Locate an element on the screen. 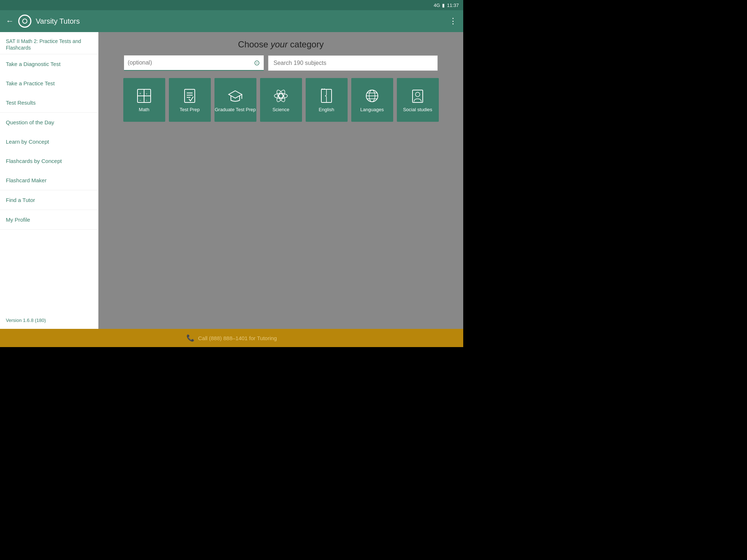  social-studies-label: Social studies is located at coordinates (418, 109).